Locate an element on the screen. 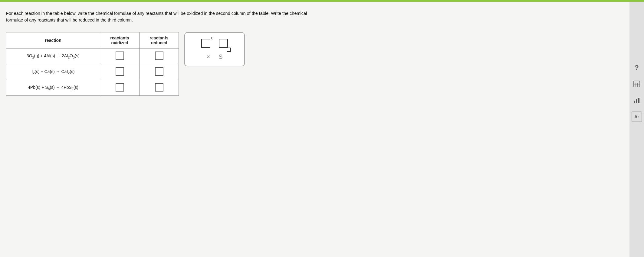 This screenshot has height=257, width=644. helper-popup: 0 × S is located at coordinates (215, 49).